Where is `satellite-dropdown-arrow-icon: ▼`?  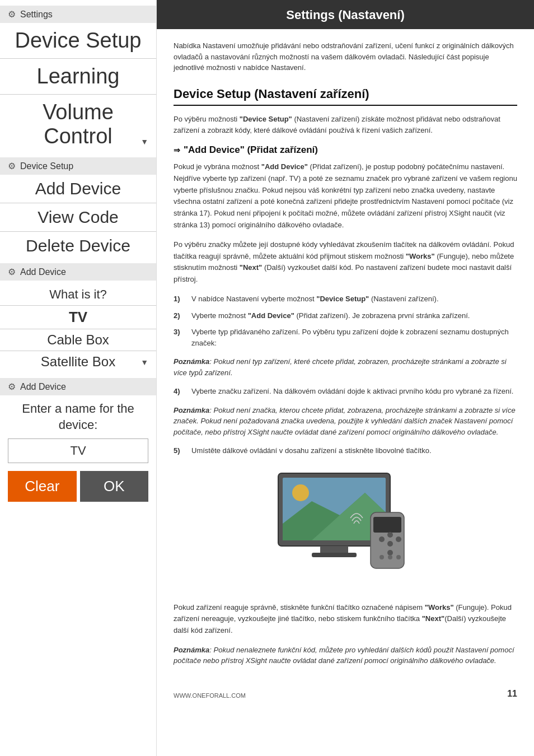
satellite-dropdown-arrow-icon: ▼ is located at coordinates (144, 362).